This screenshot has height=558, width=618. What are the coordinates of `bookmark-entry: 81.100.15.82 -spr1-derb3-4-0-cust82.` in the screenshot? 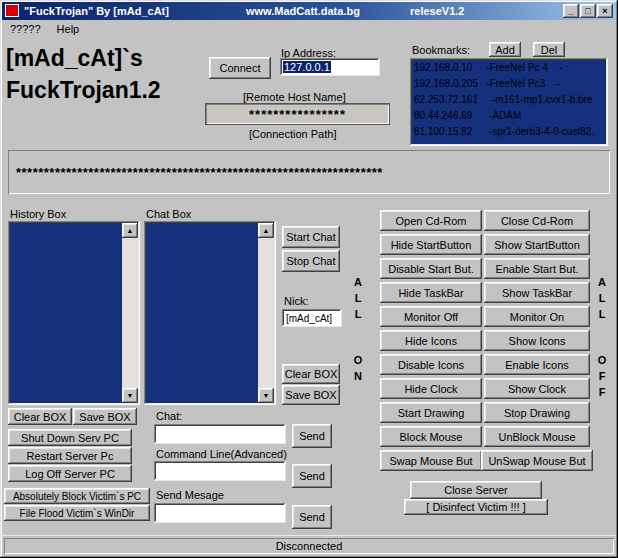 It's located at (509, 132).